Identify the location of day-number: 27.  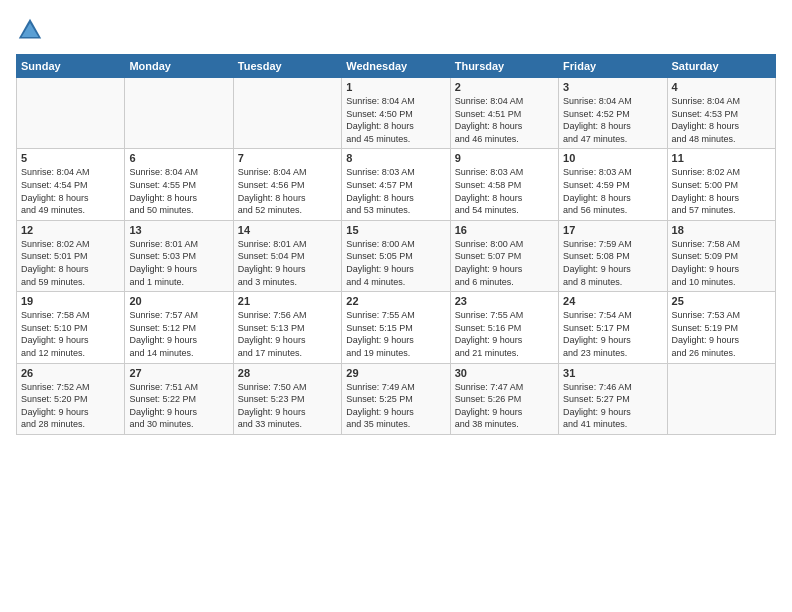
(178, 373).